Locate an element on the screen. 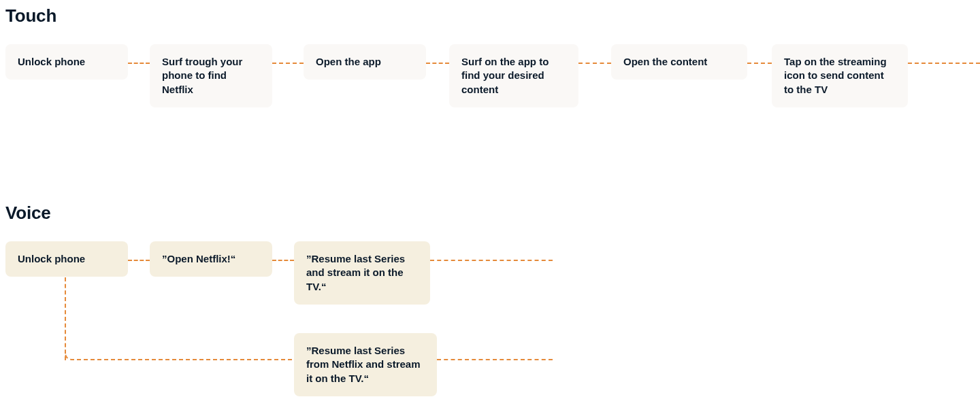  touch-step-2: Surf trough your phone to find Netflix is located at coordinates (211, 76).